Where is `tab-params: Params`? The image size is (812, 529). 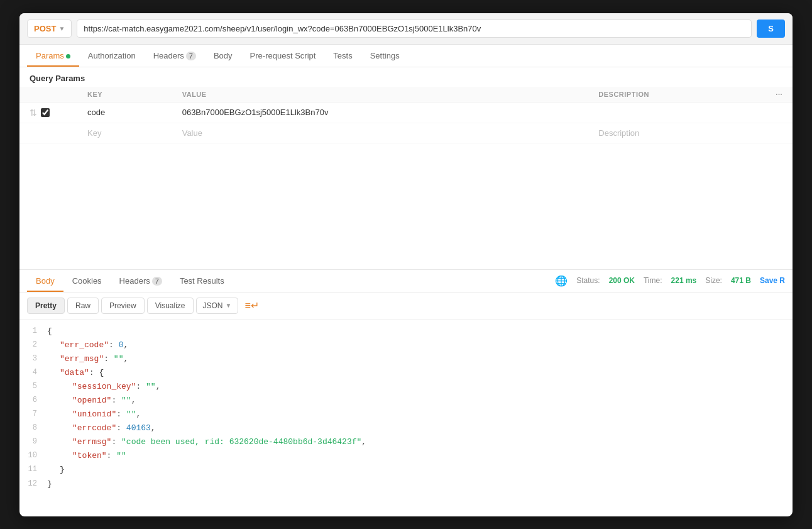 tab-params: Params is located at coordinates (53, 55).